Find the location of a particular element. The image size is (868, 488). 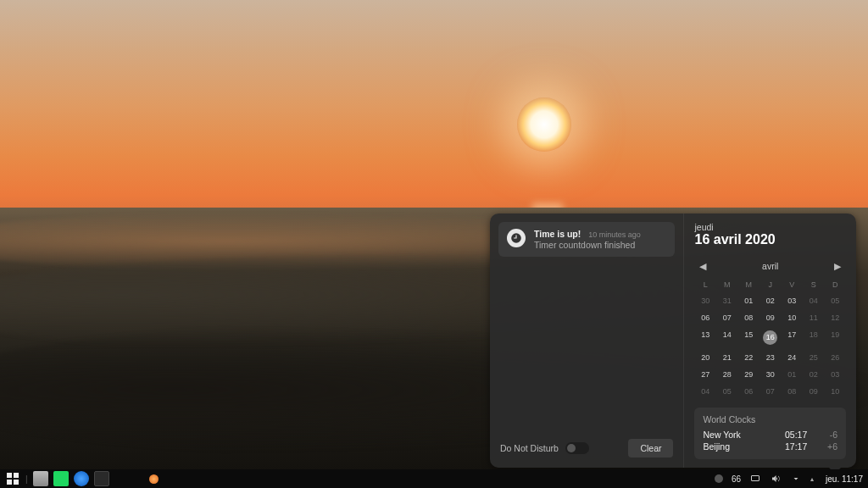

calendar-day: 27 is located at coordinates (705, 374).